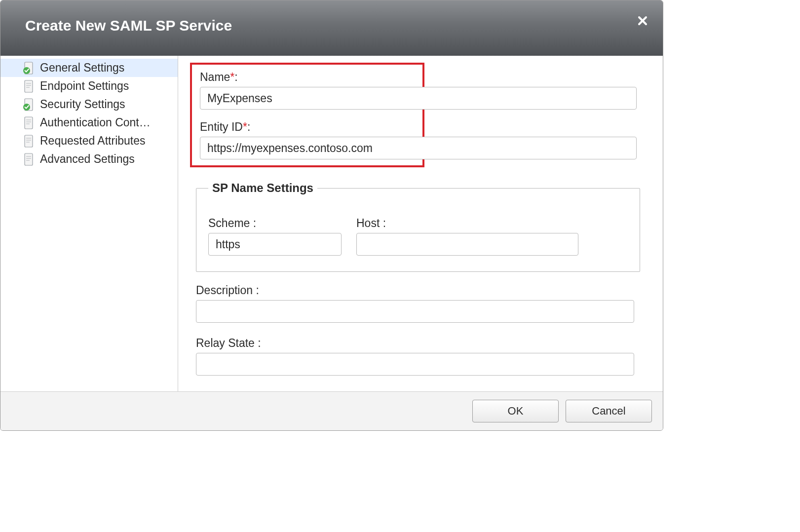 The height and width of the screenshot is (532, 800). What do you see at coordinates (87, 159) in the screenshot?
I see `sidebar-item-label: Advanced Settings` at bounding box center [87, 159].